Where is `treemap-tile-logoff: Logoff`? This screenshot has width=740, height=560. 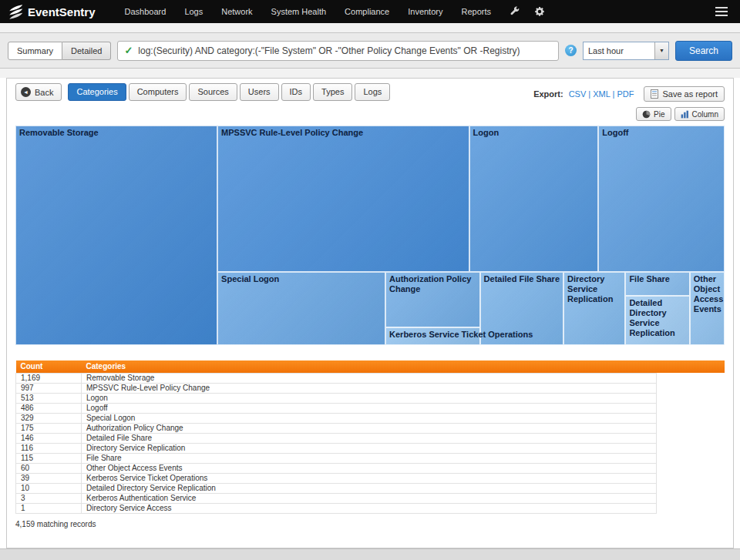 treemap-tile-logoff: Logoff is located at coordinates (661, 199).